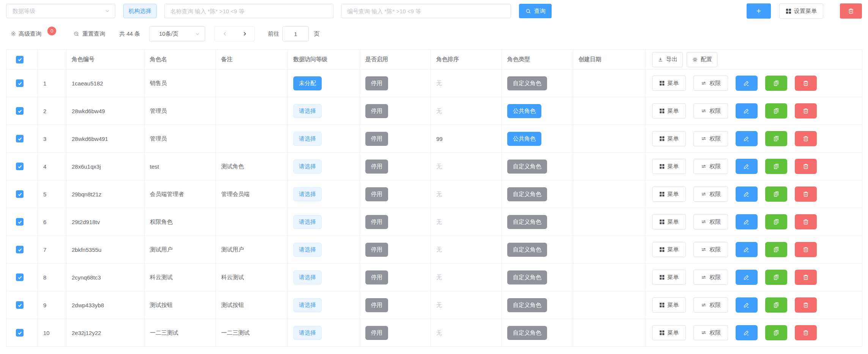  Describe the element at coordinates (535, 11) in the screenshot. I see `search-button: 查询` at that location.